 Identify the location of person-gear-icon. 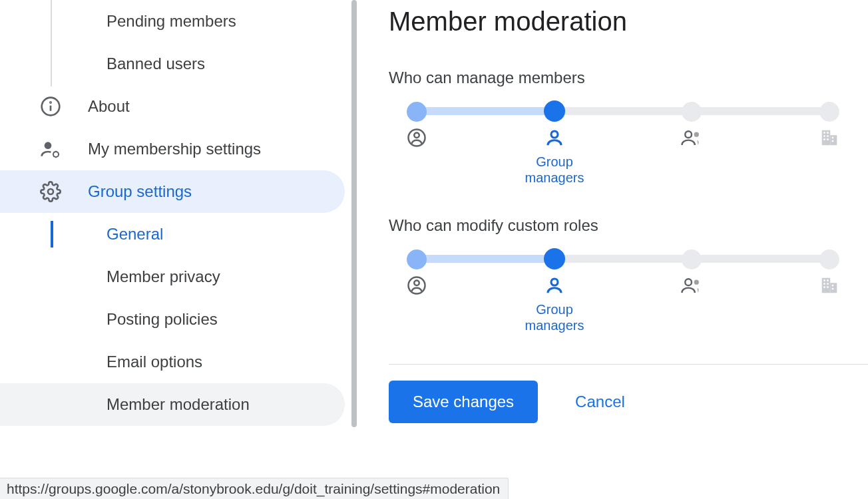
(51, 149).